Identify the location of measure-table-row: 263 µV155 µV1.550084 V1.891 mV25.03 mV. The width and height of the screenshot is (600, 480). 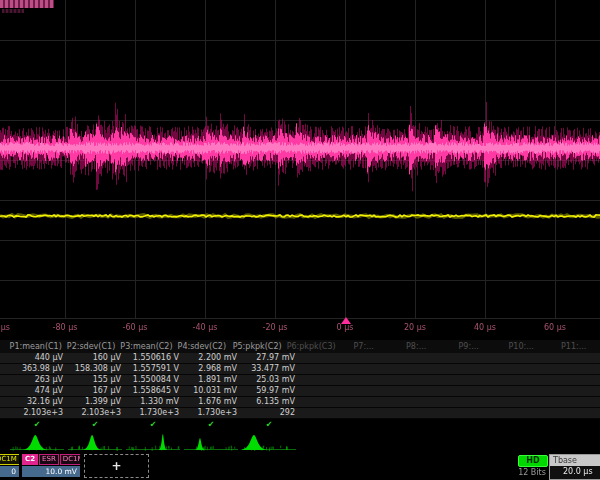
(300, 380).